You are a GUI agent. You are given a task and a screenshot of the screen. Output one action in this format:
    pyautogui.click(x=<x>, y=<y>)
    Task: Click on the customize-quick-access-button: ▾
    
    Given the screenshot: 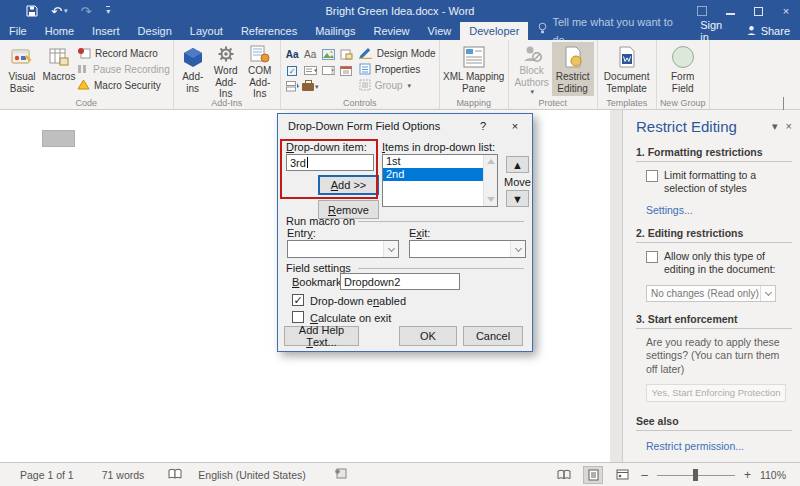 What is the action you would take?
    pyautogui.click(x=107, y=11)
    